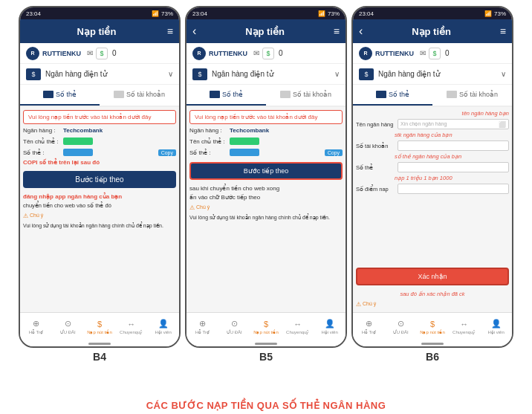  I want to click on nav-hoivien-b6: 👤 Hội viên, so click(496, 327).